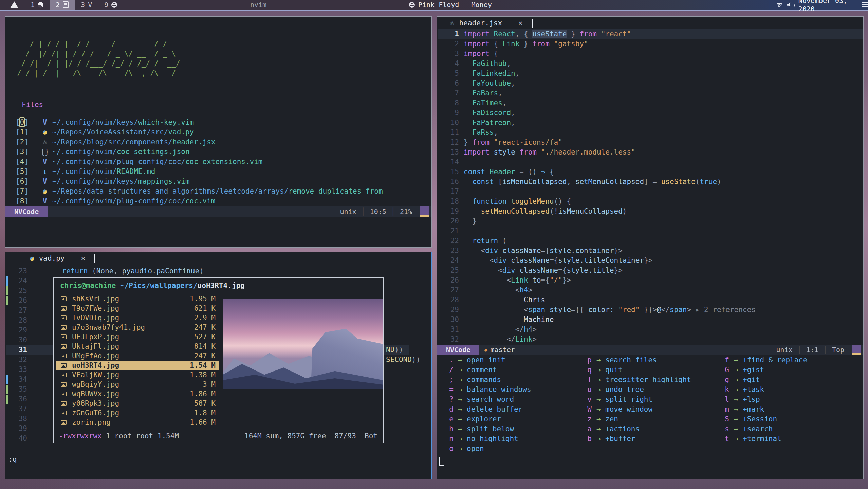  Describe the element at coordinates (137, 422) in the screenshot. I see `picker-file-row: zorin.png1.66 M` at that location.